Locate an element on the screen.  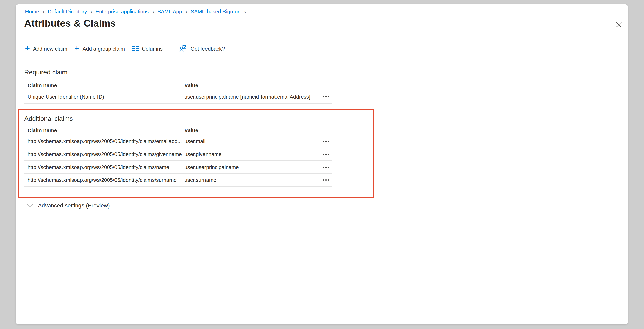
more-options-icon is located at coordinates (129, 25).